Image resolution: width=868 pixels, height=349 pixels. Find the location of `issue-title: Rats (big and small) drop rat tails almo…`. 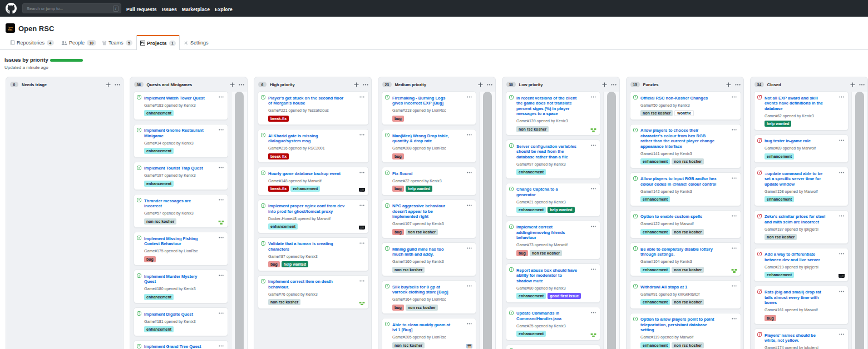

issue-title: Rats (big and small) drop rat tails almo… is located at coordinates (801, 298).